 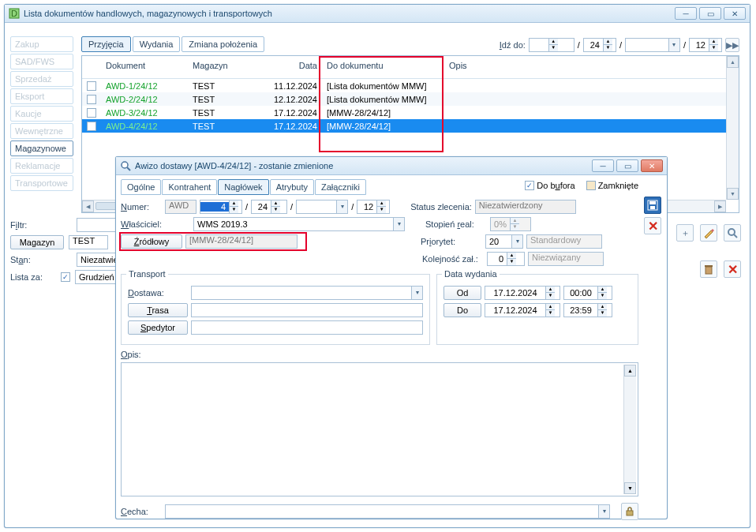 I want to click on spedytor-button: Spedytor, so click(x=158, y=328).